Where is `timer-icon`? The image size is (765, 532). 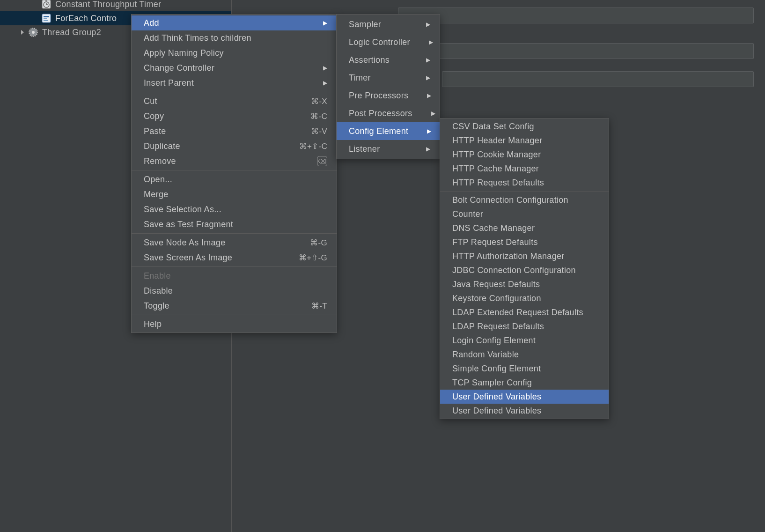
timer-icon is located at coordinates (46, 5).